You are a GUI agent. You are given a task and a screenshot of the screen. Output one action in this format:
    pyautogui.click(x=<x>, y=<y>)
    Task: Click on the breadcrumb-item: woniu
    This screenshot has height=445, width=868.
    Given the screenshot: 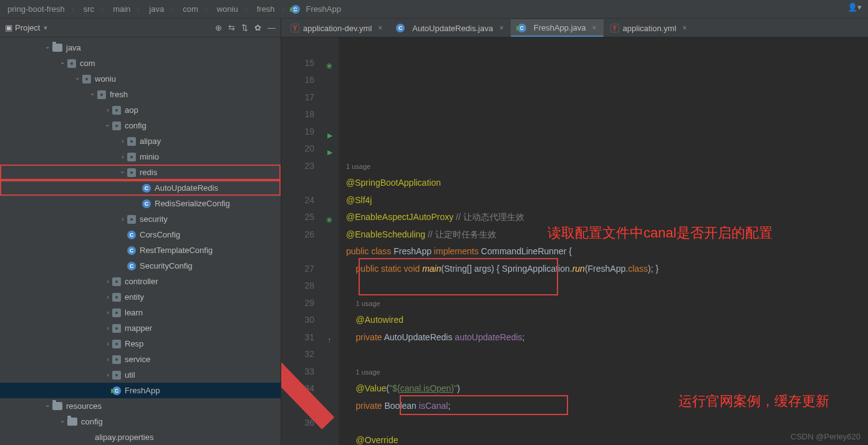 What is the action you would take?
    pyautogui.click(x=228, y=9)
    